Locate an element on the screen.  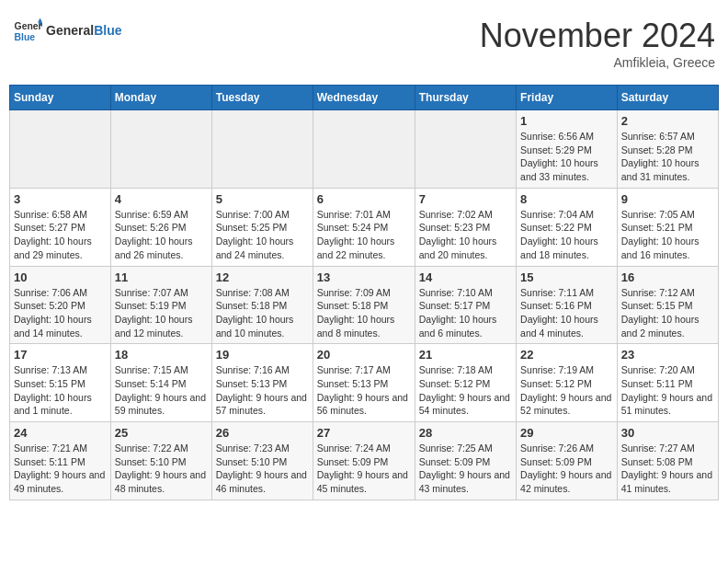
week-row-3: 10Sunrise: 7:06 AM Sunset: 5:20 PM Dayli… is located at coordinates (364, 305).